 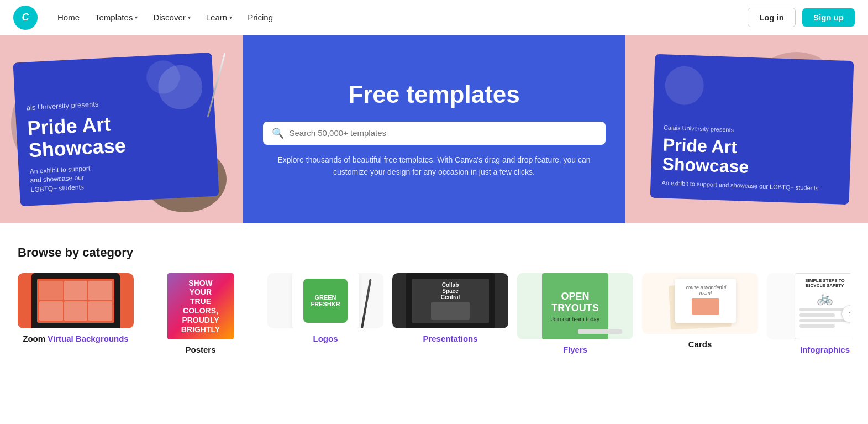 I want to click on logos-label: Logos, so click(x=326, y=338).